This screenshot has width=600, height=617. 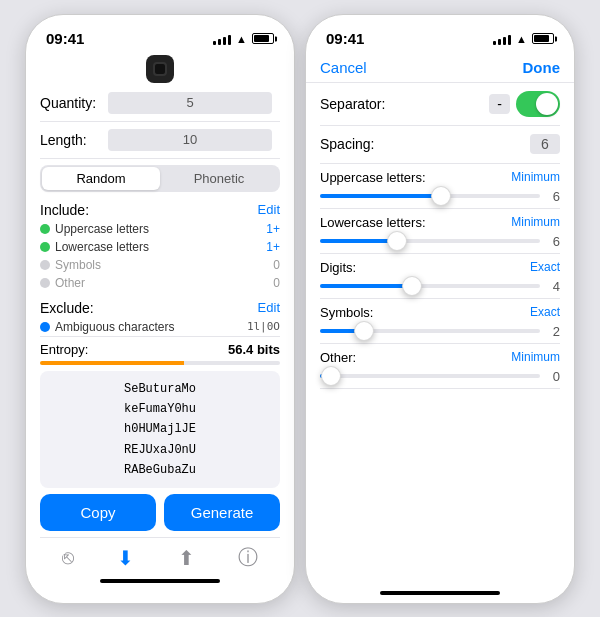 What do you see at coordinates (440, 376) in the screenshot?
I see `other-slider-row: 0` at bounding box center [440, 376].